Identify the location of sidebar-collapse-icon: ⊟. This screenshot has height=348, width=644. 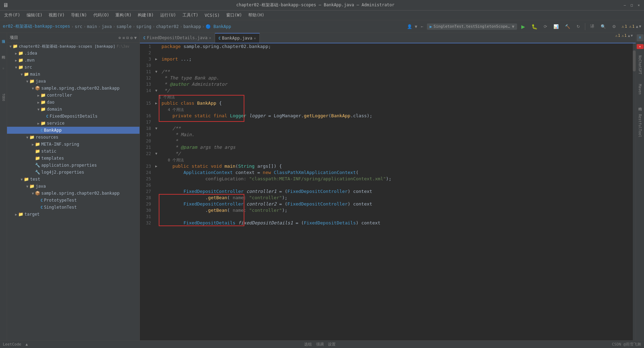
(127, 38).